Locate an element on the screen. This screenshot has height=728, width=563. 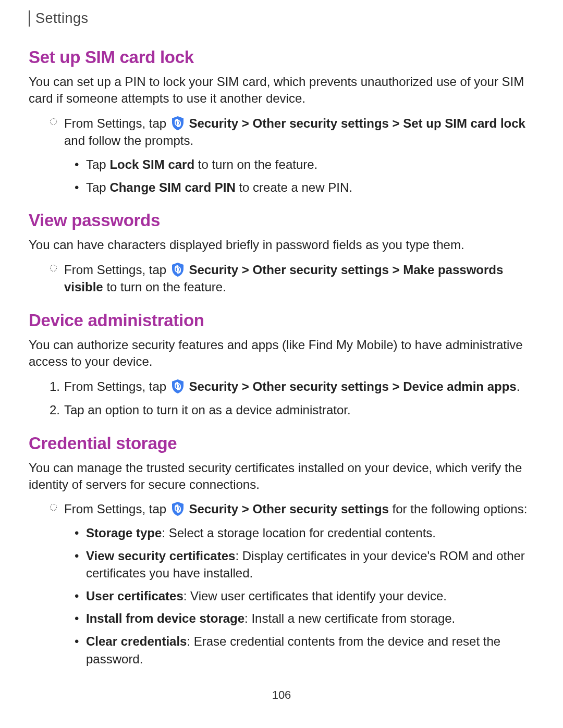
heading-view-passwords: View passwords is located at coordinates (282, 220).